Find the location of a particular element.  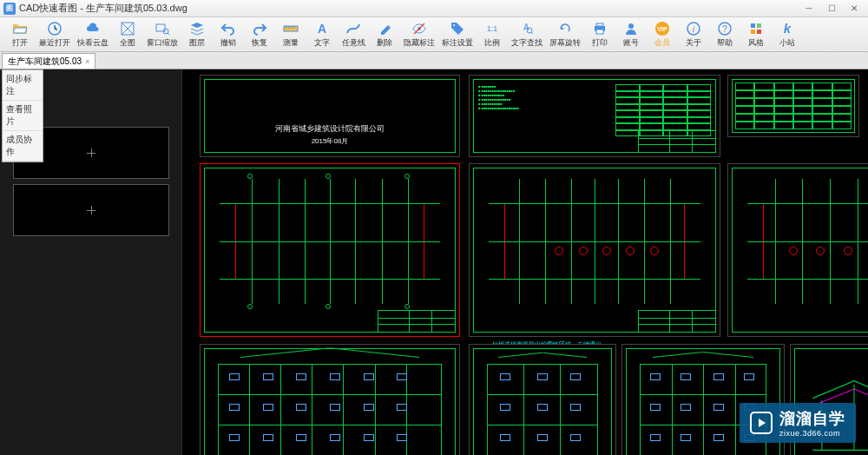

eye-off-icon is located at coordinates (419, 29).